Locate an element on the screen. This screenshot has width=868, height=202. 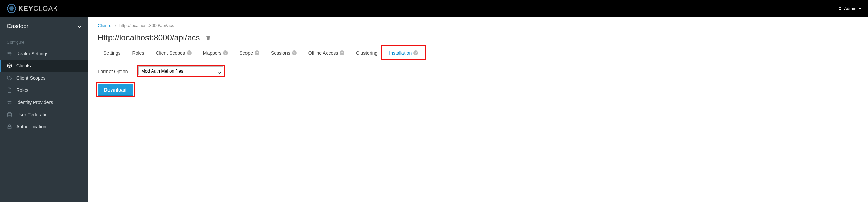
tab-label: Roles is located at coordinates (138, 53).